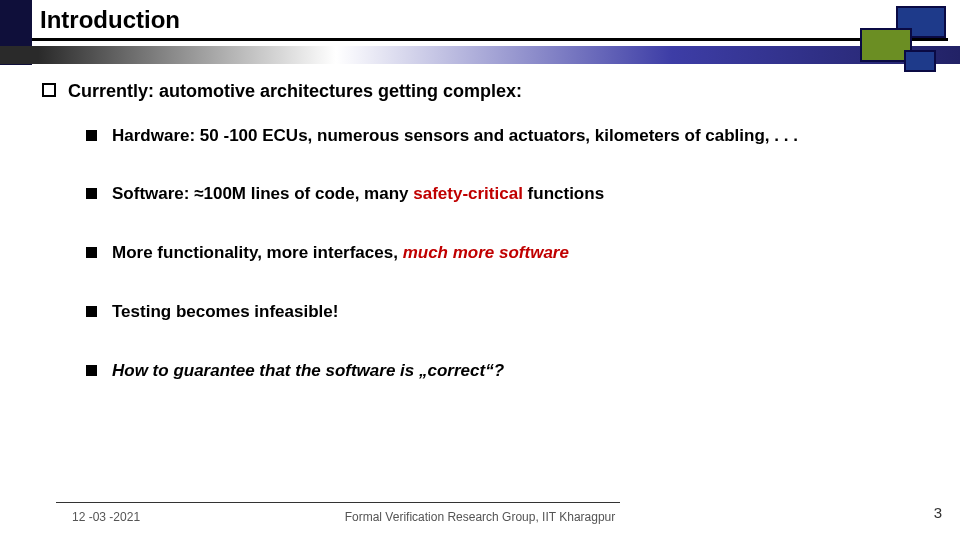  What do you see at coordinates (258, 252) in the screenshot?
I see `bullet-text-pre: More functionality, more interfaces,` at bounding box center [258, 252].